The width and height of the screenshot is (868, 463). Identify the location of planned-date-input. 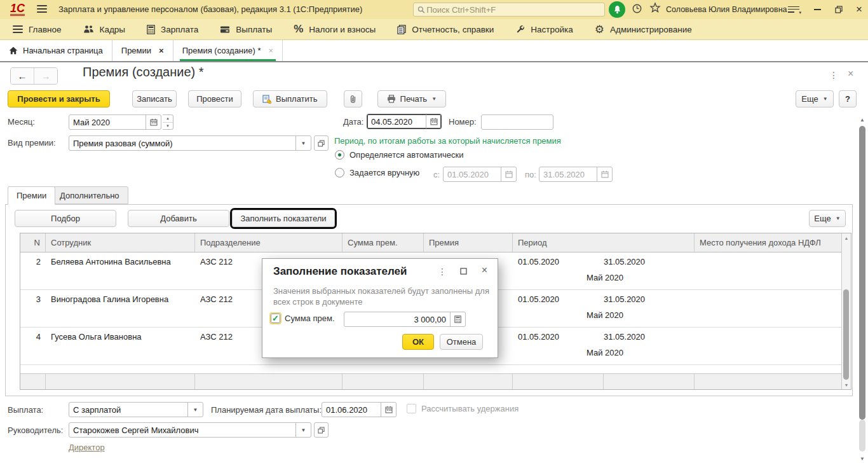
(351, 410).